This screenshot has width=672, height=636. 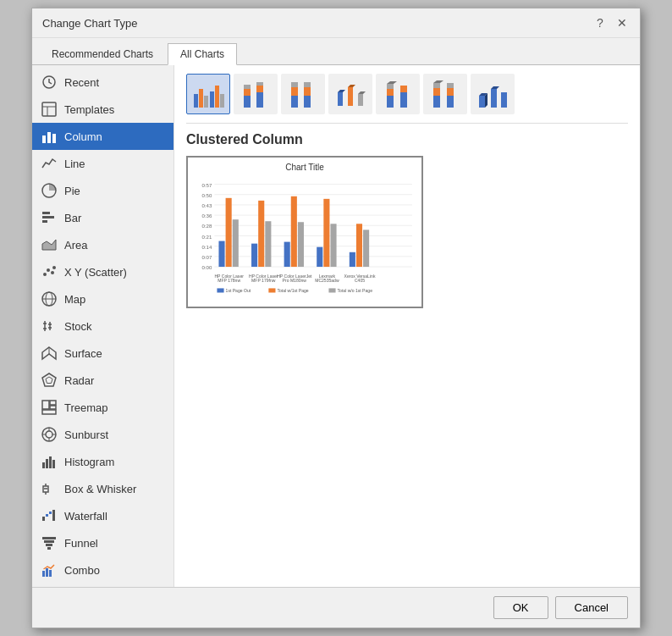 I want to click on sidebar-label-sunburst: Sunburst, so click(x=86, y=435).